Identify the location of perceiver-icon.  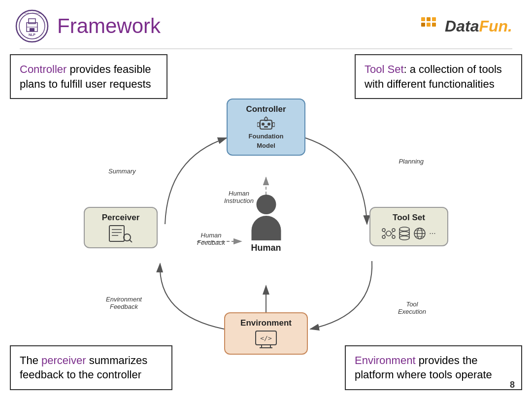
(121, 233).